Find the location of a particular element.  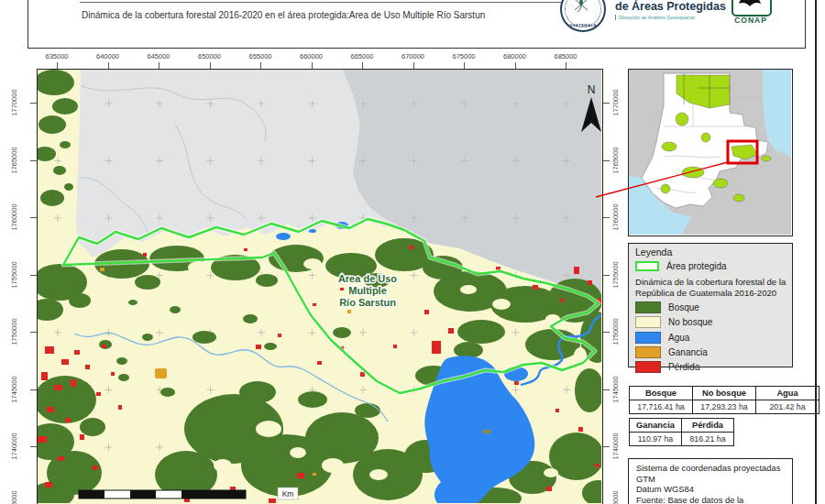

change-value-row: 110.97 ha 816.21 ha is located at coordinates (682, 440).